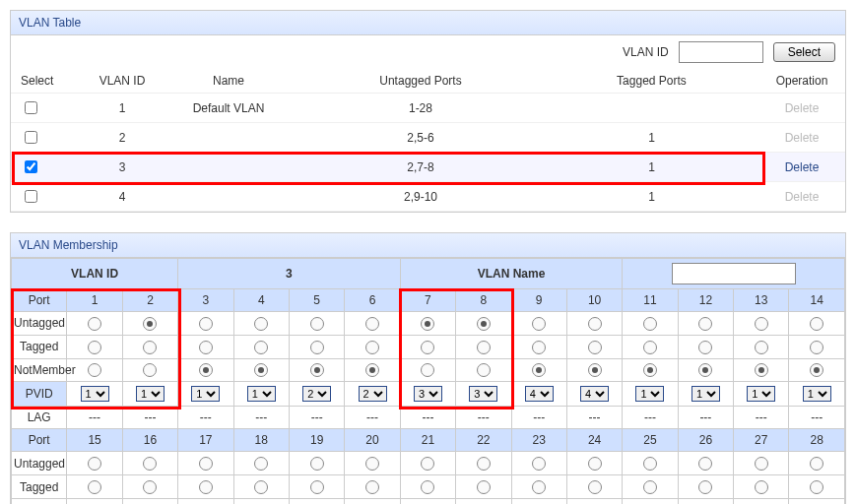 The width and height of the screenshot is (856, 504). I want to click on vlan-name-input, so click(734, 274).